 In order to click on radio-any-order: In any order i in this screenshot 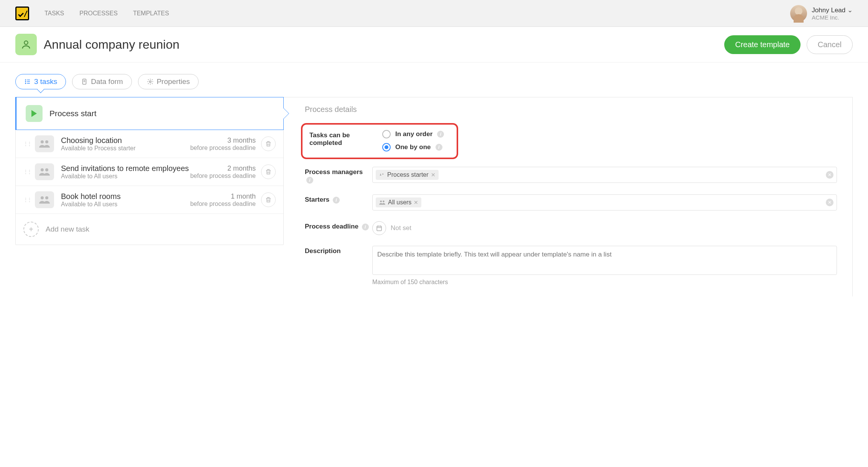, I will do `click(416, 134)`.